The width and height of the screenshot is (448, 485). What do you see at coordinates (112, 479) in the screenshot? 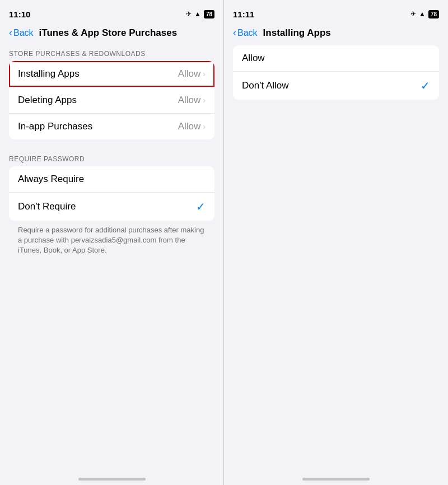
I see `home-bar-left` at bounding box center [112, 479].